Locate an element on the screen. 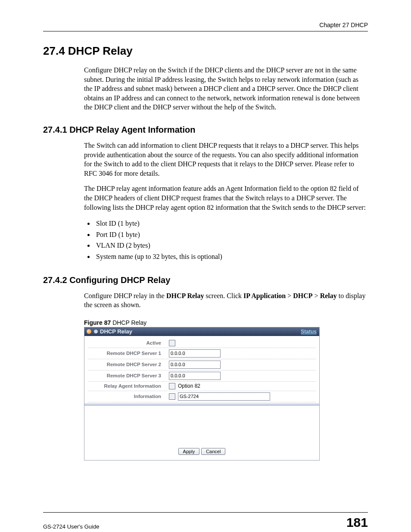  server1-input is located at coordinates (195, 353).